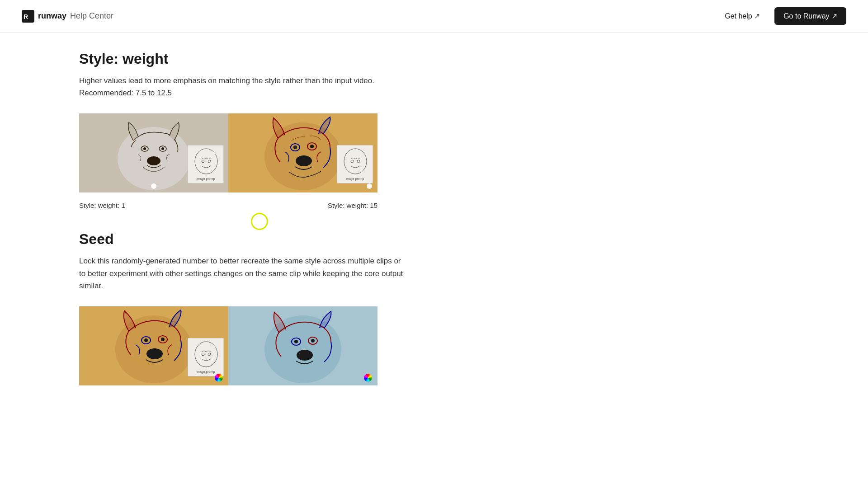 Image resolution: width=868 pixels, height=488 pixels. I want to click on go-to-runway-button: Go to Runway ↗, so click(810, 16).